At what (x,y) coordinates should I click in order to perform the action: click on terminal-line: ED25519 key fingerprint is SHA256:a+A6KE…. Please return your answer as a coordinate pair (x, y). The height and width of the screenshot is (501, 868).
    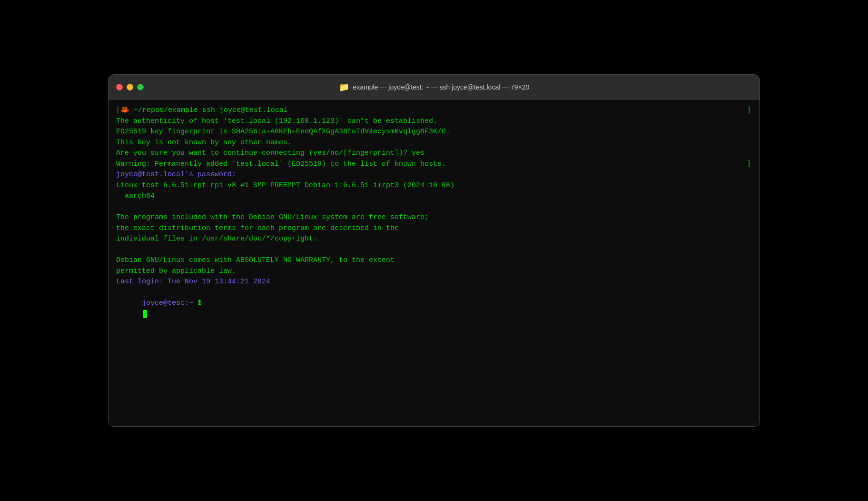
    Looking at the image, I should click on (434, 132).